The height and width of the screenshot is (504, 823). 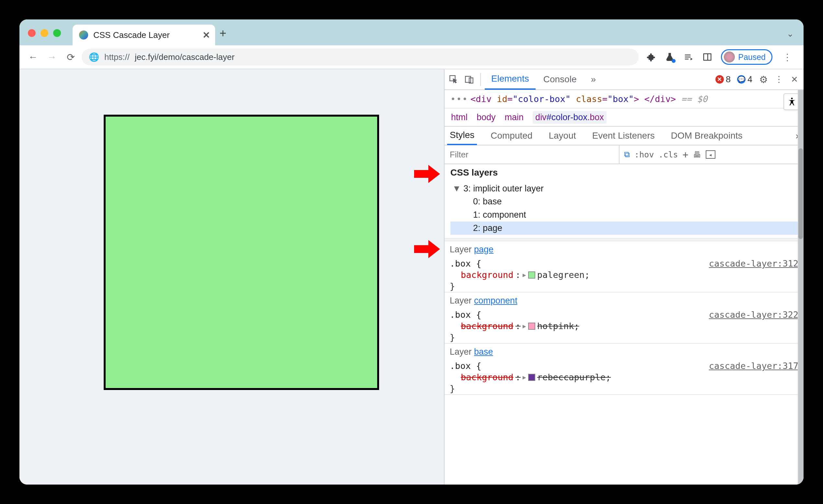 What do you see at coordinates (697, 155) in the screenshot?
I see `print-media-icon: 🖶` at bounding box center [697, 155].